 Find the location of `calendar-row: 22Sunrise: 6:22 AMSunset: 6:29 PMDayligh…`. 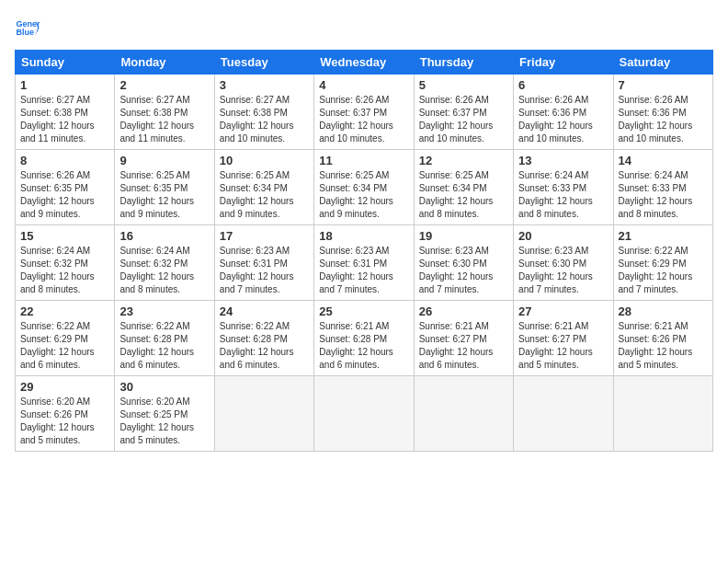

calendar-row: 22Sunrise: 6:22 AMSunset: 6:29 PMDayligh… is located at coordinates (364, 339).